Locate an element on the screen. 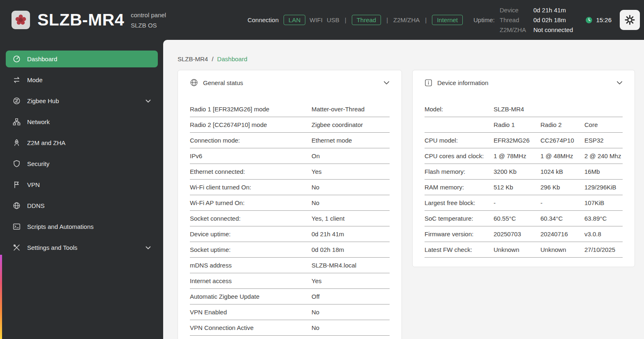 The width and height of the screenshot is (644, 339). status-row: VPN Connection ActiveNo is located at coordinates (290, 328).